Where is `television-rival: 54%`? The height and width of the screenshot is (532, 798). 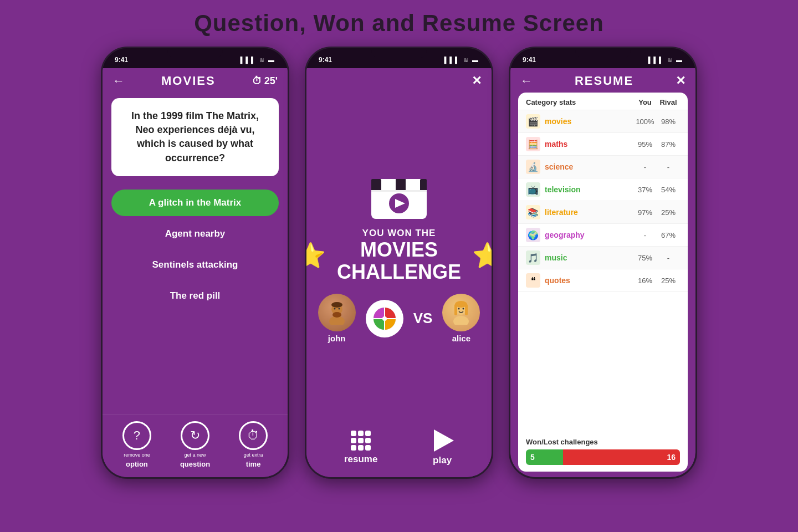 television-rival: 54% is located at coordinates (668, 190).